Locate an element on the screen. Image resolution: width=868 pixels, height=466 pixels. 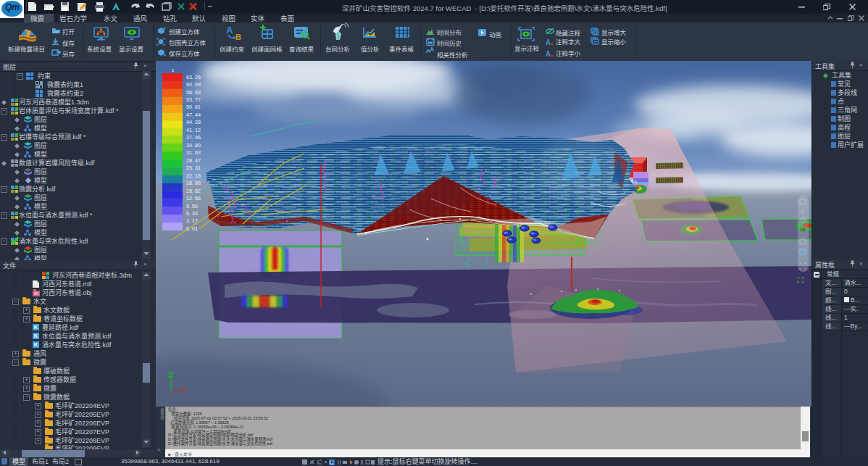
svg-text: 28. 47 is located at coordinates (193, 161).